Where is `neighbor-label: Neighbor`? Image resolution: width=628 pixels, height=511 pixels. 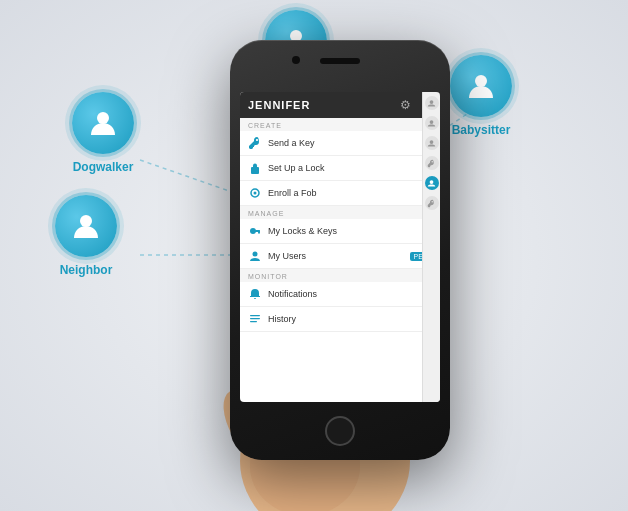 neighbor-label: Neighbor is located at coordinates (86, 270).